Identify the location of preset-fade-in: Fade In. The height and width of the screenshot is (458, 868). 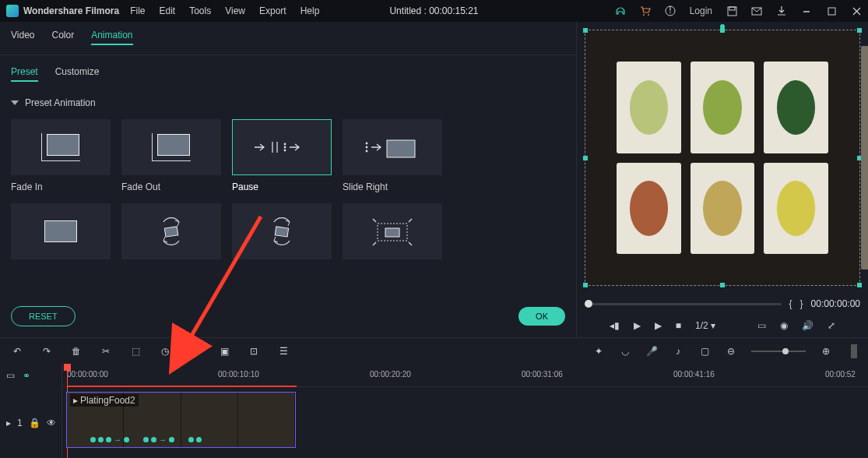
(61, 156).